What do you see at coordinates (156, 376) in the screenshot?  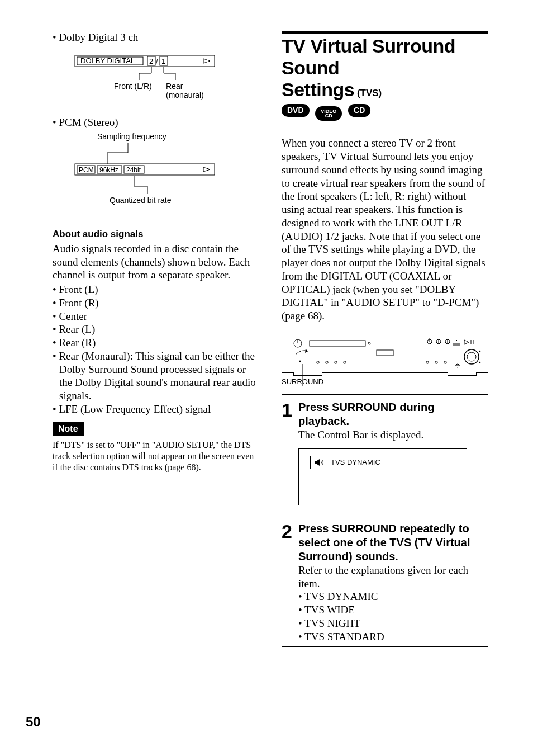 I see `list-item: • Rear (Monaural): This signal can be ei…` at bounding box center [156, 376].